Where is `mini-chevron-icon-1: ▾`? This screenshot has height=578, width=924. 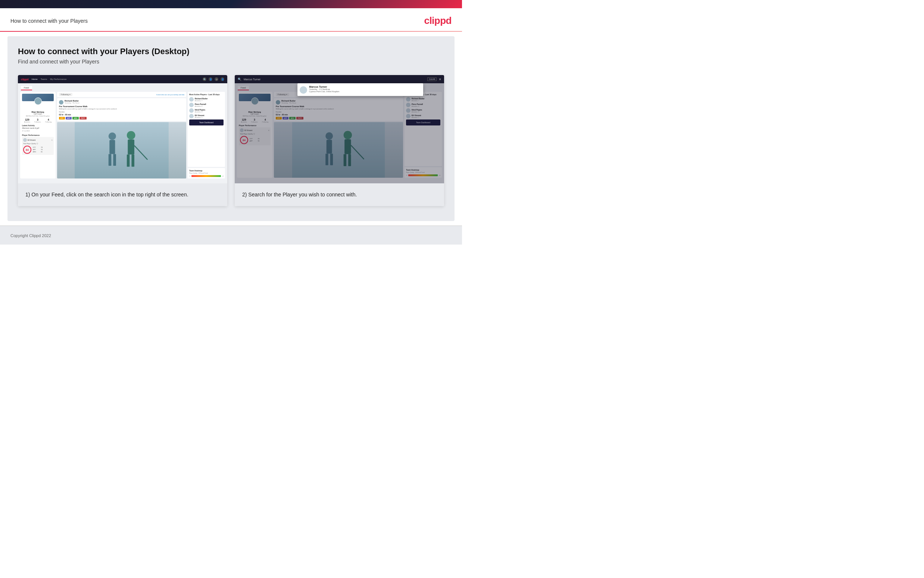 mini-chevron-icon-1: ▾ is located at coordinates (52, 140).